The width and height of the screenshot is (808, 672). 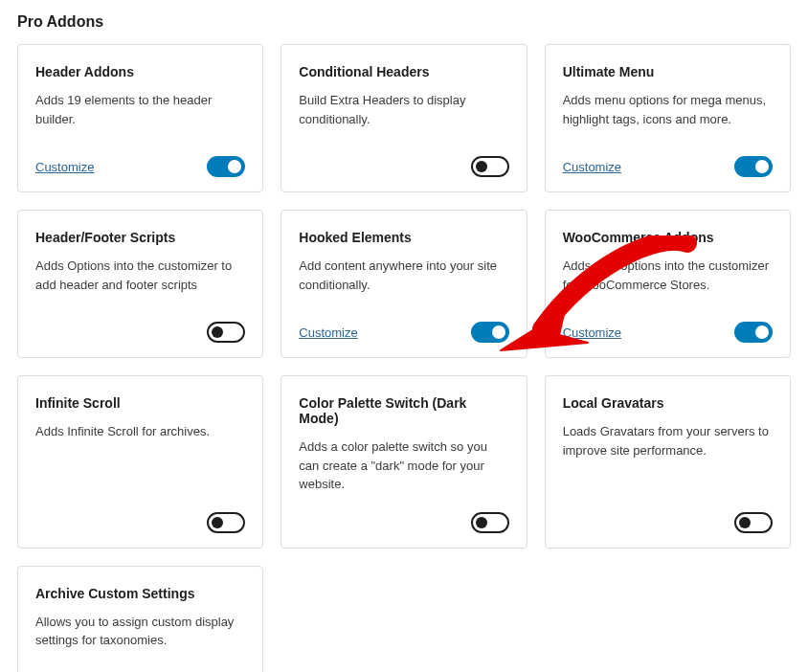 What do you see at coordinates (404, 237) in the screenshot?
I see `addon-title: Hooked Elements` at bounding box center [404, 237].